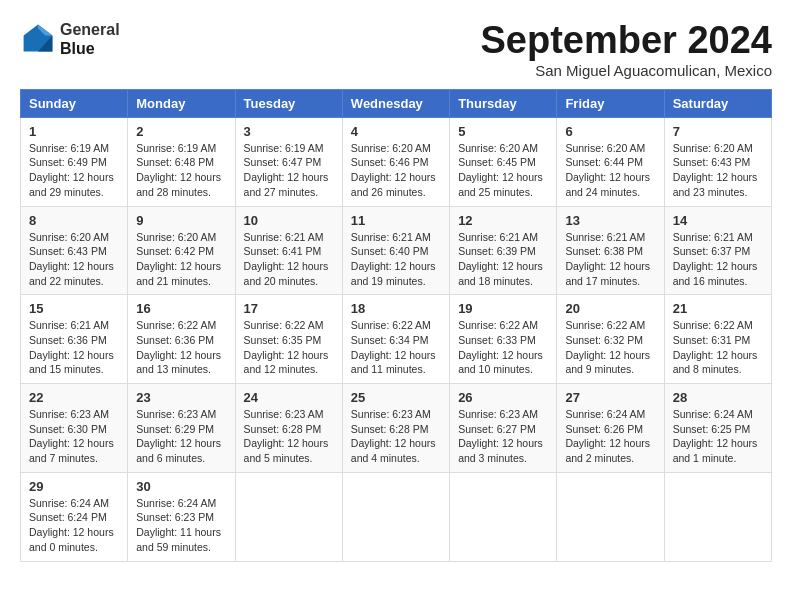  Describe the element at coordinates (718, 250) in the screenshot. I see `day-cell: 14Sunrise: 6:21 AMSunset: 6:37 PMDayligh…` at that location.